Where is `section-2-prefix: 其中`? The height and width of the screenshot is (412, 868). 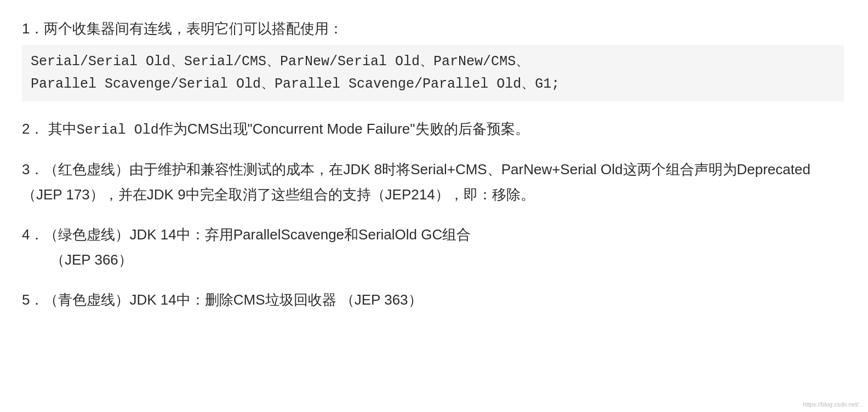
section-2-prefix: 其中 is located at coordinates (62, 129).